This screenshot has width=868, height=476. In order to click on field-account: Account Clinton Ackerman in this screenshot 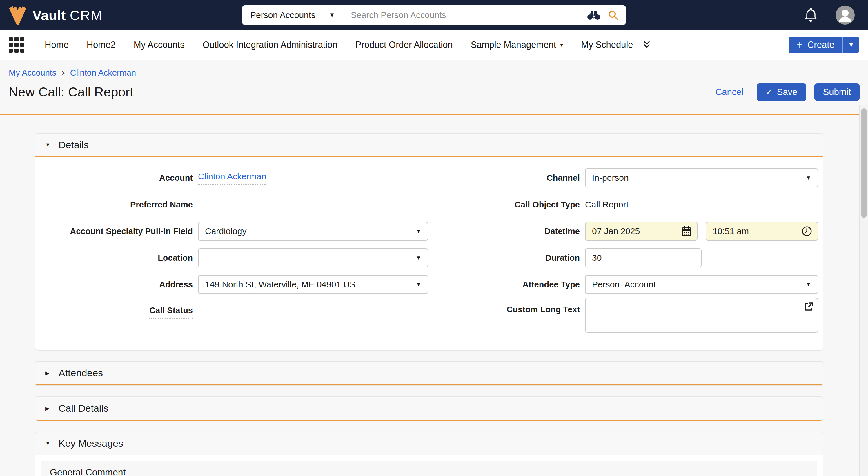, I will do `click(234, 178)`.